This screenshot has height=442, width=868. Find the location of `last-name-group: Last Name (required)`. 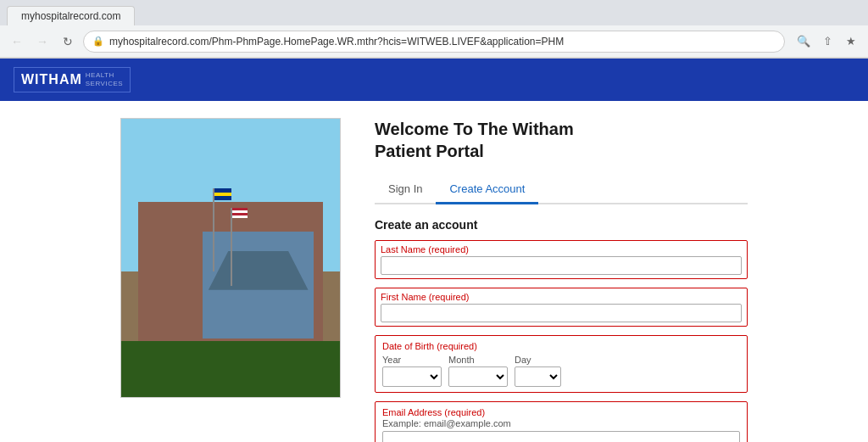

last-name-group: Last Name (required) is located at coordinates (561, 260).